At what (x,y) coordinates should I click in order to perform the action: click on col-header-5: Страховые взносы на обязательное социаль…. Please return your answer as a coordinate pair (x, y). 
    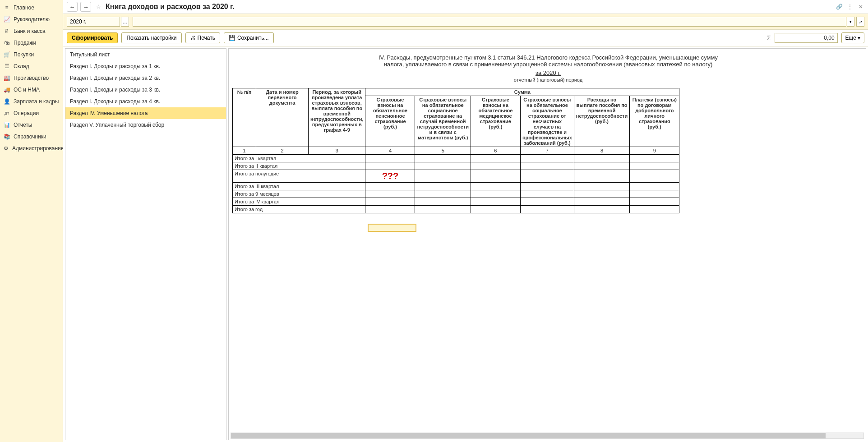
    Looking at the image, I should click on (443, 122).